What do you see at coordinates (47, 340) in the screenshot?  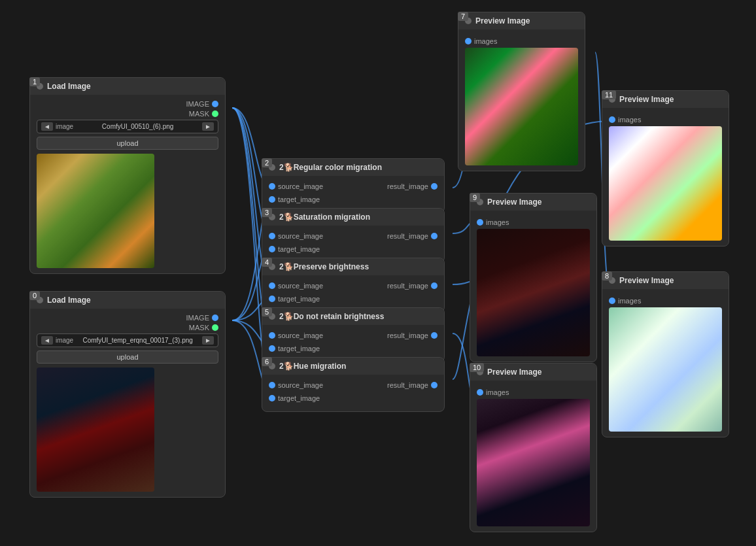 I see `prev-file-btn-0: ◄` at bounding box center [47, 340].